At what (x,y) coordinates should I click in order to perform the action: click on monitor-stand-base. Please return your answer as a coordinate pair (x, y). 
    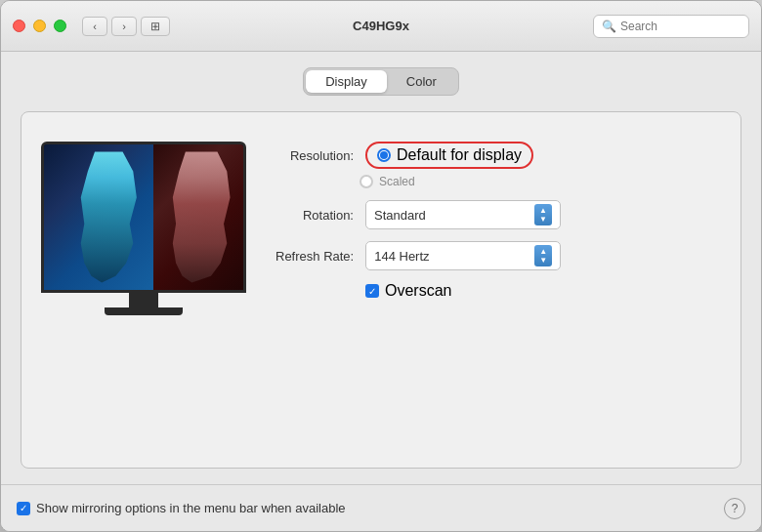
    Looking at the image, I should click on (144, 311).